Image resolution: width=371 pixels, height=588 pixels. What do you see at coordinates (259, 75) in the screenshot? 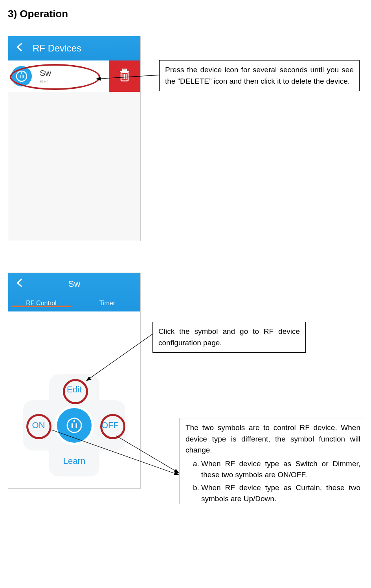
I see `callout-delete: Press the device icon for several second…` at bounding box center [259, 75].